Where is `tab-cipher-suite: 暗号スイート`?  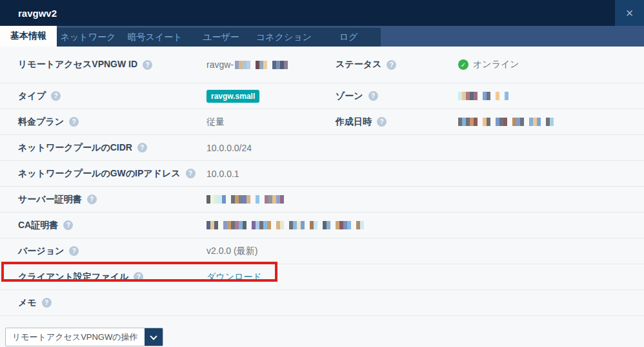
tab-cipher-suite: 暗号スイート is located at coordinates (155, 37).